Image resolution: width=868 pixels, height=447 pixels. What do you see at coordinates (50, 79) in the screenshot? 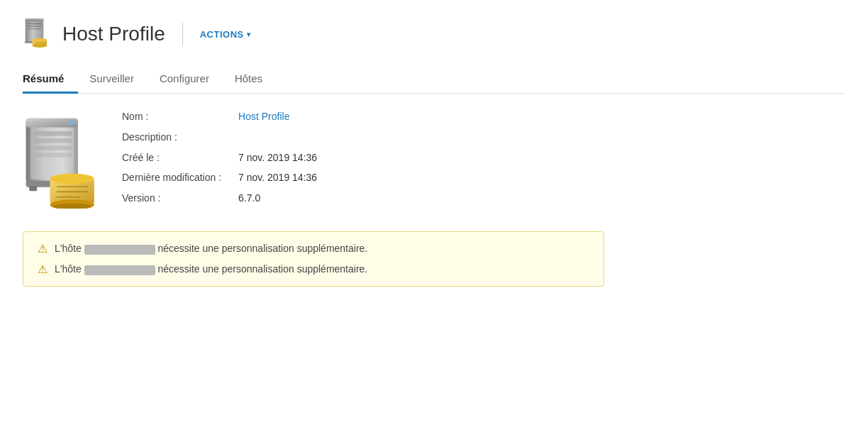
I see `tab-resume: Résumé` at bounding box center [50, 79].